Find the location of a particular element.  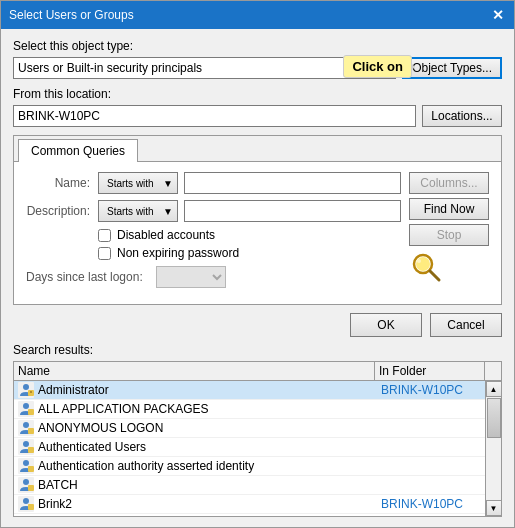

ok-cancel-row: OK Cancel is located at coordinates (258, 325).